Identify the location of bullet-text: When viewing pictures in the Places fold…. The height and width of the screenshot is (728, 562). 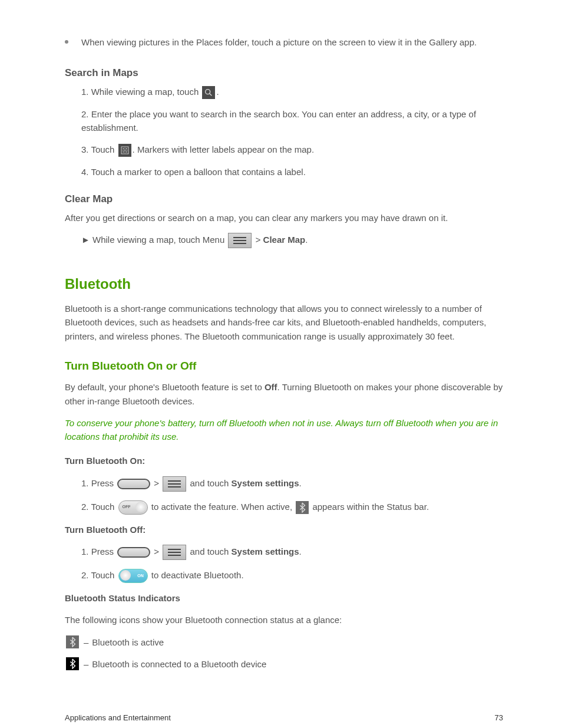
(292, 42).